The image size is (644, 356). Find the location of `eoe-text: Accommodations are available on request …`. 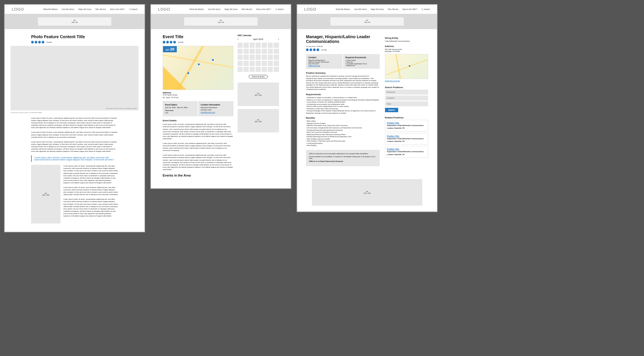

eoe-text: Accommodations are available on request … is located at coordinates (343, 157).